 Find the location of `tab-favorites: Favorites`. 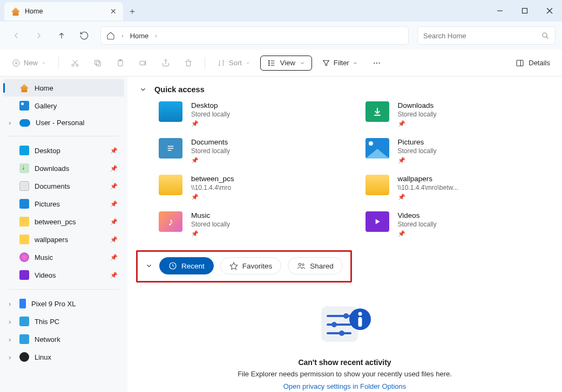

tab-favorites: Favorites is located at coordinates (251, 266).